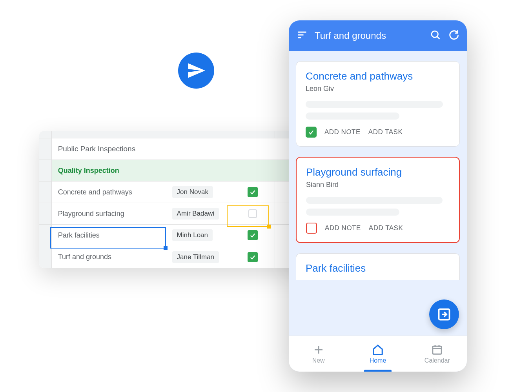  I want to click on assignee-chip: Amir Badawi, so click(195, 214).